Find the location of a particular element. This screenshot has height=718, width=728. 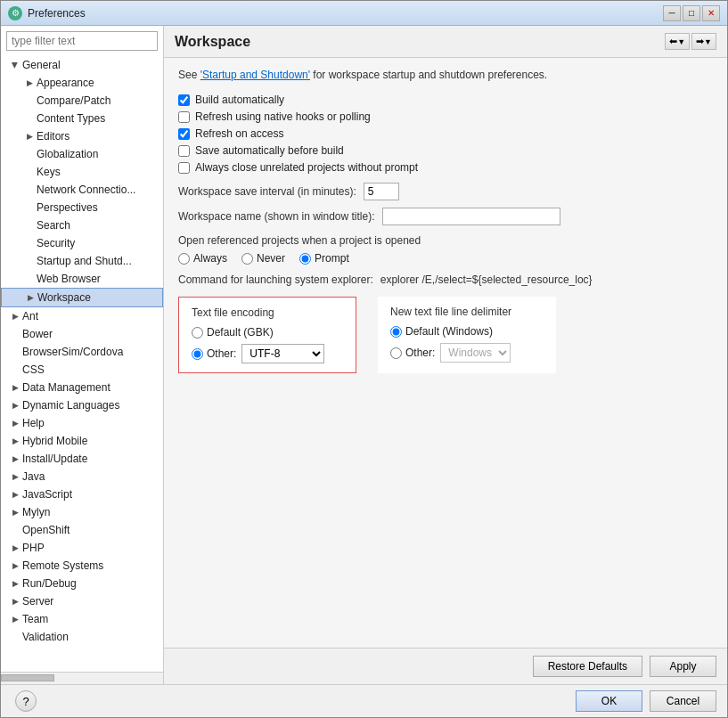

sidebar-item-java: ▶ Java is located at coordinates (82, 477).